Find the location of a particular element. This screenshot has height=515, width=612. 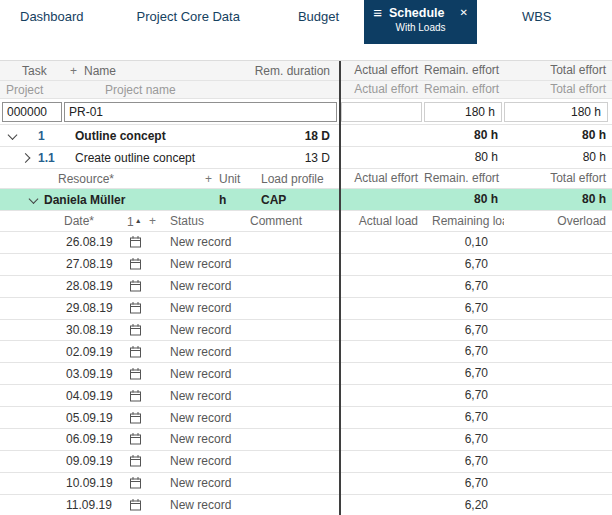

add-load-row-icon: + is located at coordinates (152, 221).